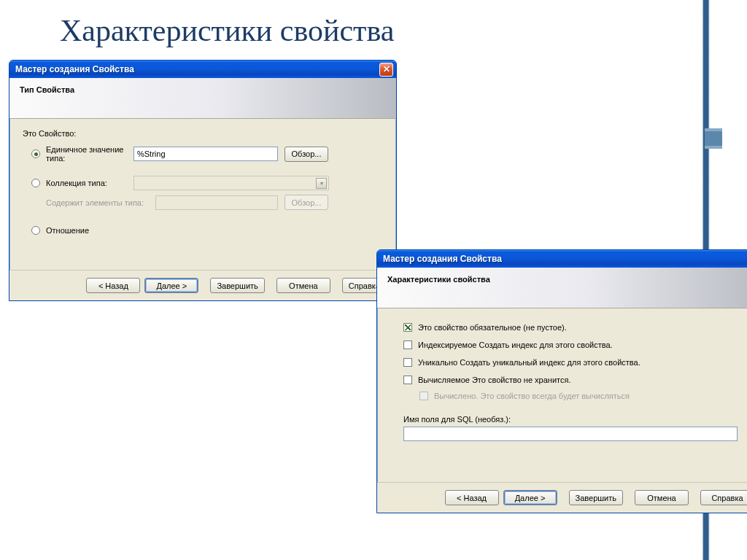 The width and height of the screenshot is (747, 560). I want to click on radio-collection, so click(36, 183).